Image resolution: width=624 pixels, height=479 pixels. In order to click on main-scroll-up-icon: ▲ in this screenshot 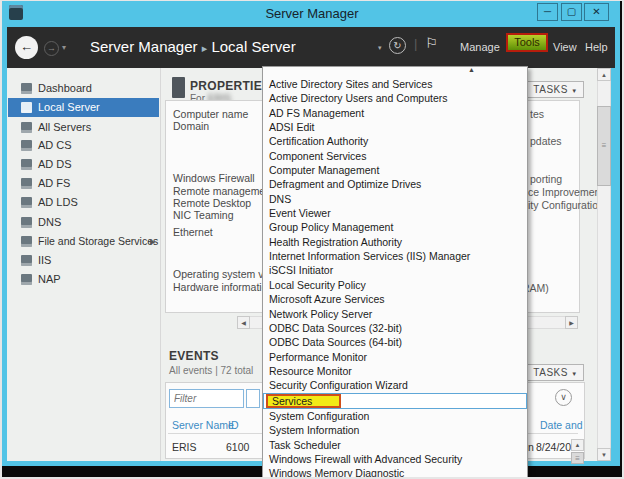, I will do `click(604, 74)`.